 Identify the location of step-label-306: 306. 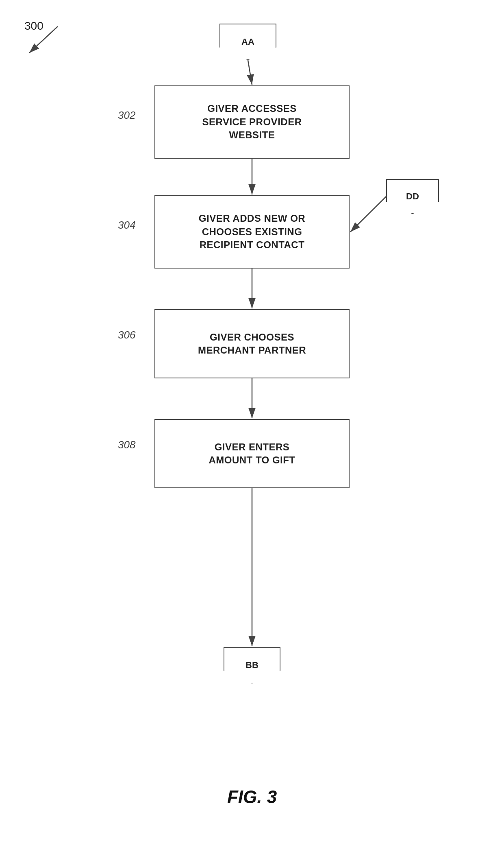
(127, 335).